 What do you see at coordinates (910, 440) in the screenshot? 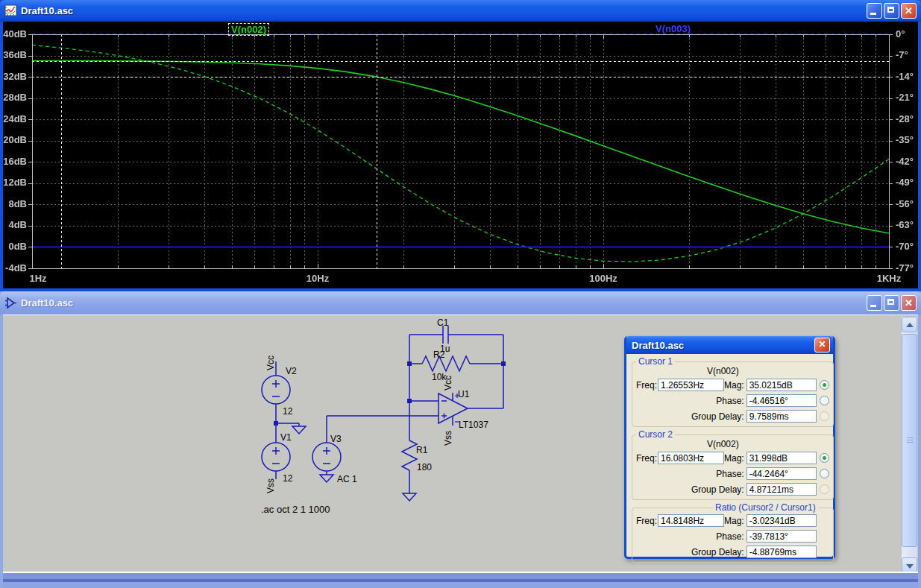
I see `scrollbar-thumb` at bounding box center [910, 440].